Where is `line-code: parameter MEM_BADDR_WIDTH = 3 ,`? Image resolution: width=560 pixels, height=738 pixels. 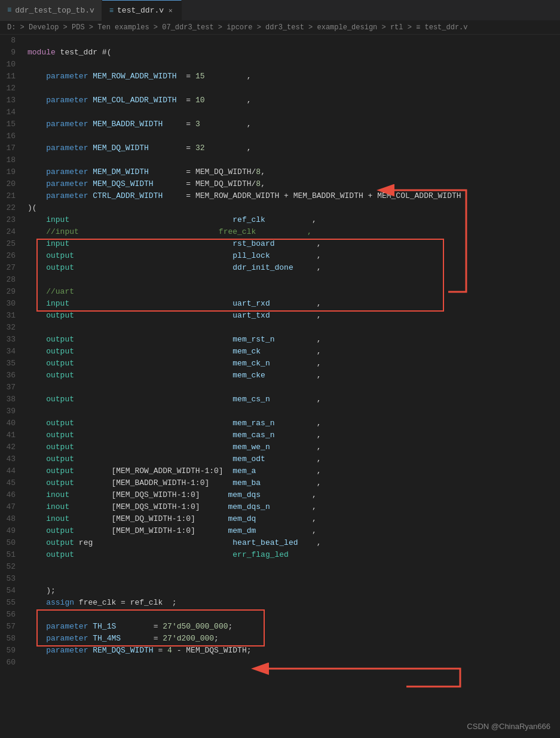
line-code: parameter MEM_BADDR_WIDTH = 3 , is located at coordinates (293, 124).